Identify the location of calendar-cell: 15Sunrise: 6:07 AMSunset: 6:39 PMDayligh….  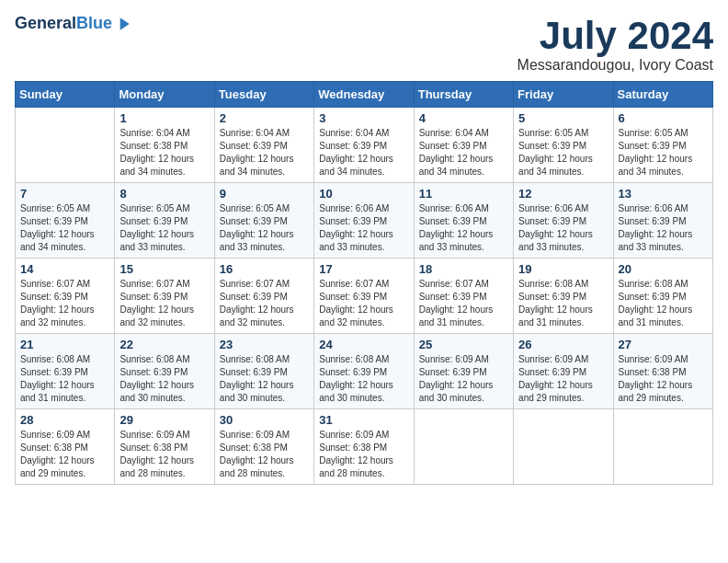
(165, 296).